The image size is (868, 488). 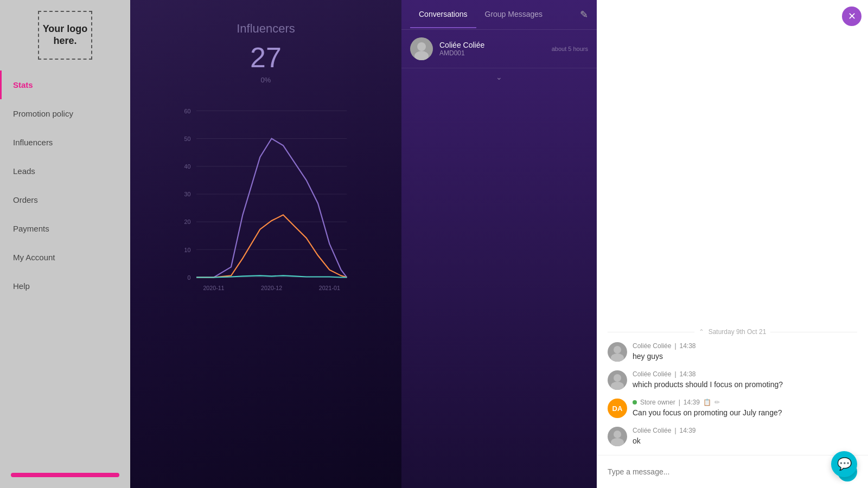 What do you see at coordinates (570, 49) in the screenshot?
I see `contact-time: about 5 hours` at bounding box center [570, 49].